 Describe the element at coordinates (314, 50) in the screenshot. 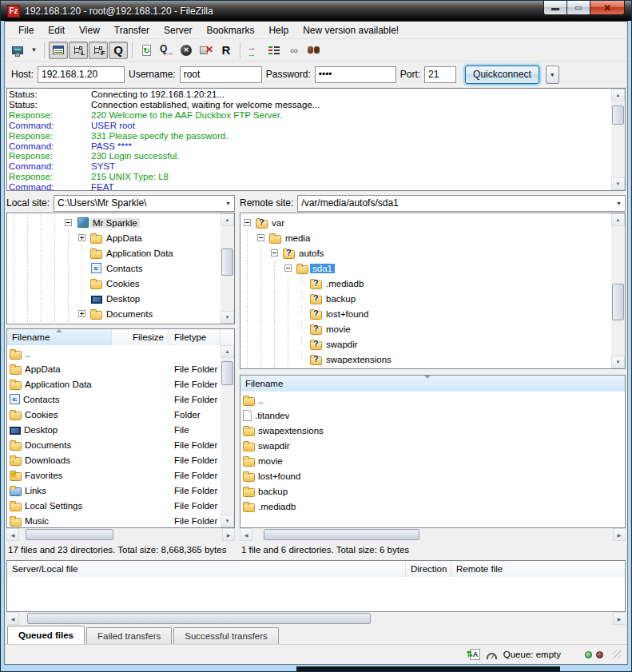

I see `find-files-button` at that location.